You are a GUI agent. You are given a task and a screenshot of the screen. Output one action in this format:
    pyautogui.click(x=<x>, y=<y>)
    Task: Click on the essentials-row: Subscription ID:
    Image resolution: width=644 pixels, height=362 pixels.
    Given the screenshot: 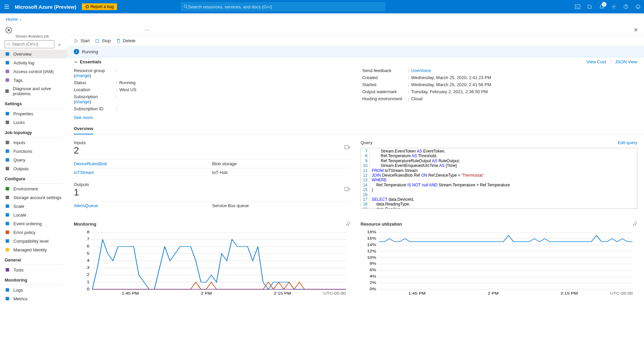 What is the action you would take?
    pyautogui.click(x=211, y=109)
    